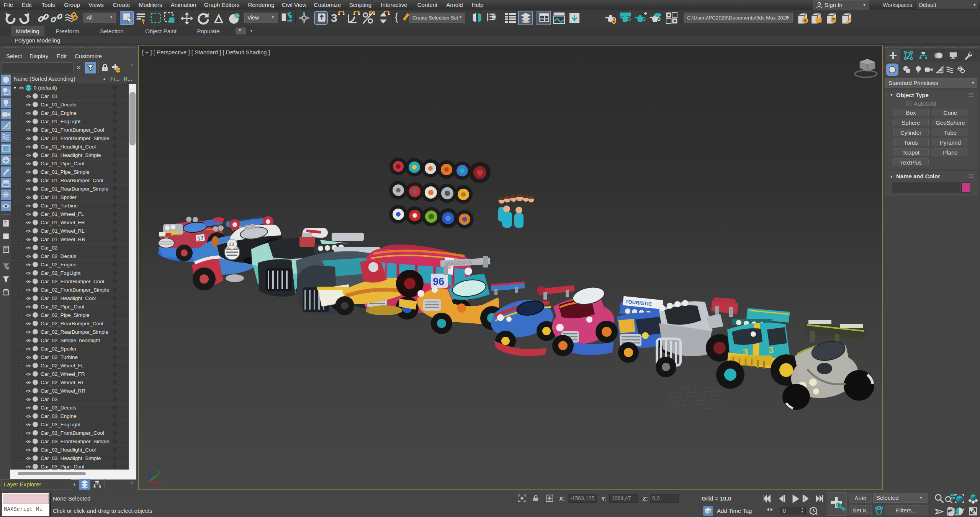 The image size is (980, 517). Describe the element at coordinates (231, 244) in the screenshot. I see `svg-text: 33` at that location.